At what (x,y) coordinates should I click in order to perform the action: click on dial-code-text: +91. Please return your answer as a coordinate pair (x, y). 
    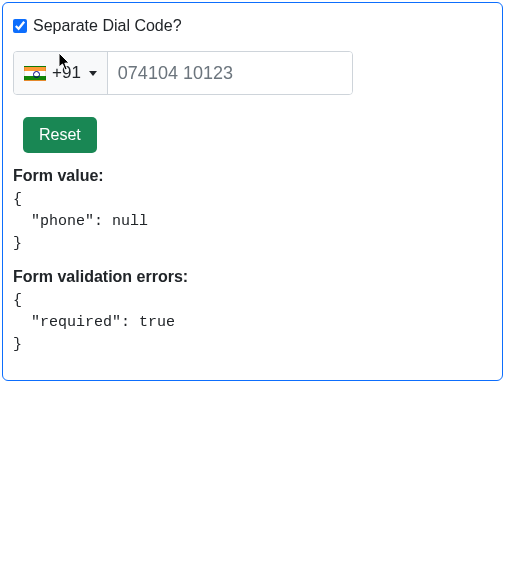
    Looking at the image, I should click on (66, 73).